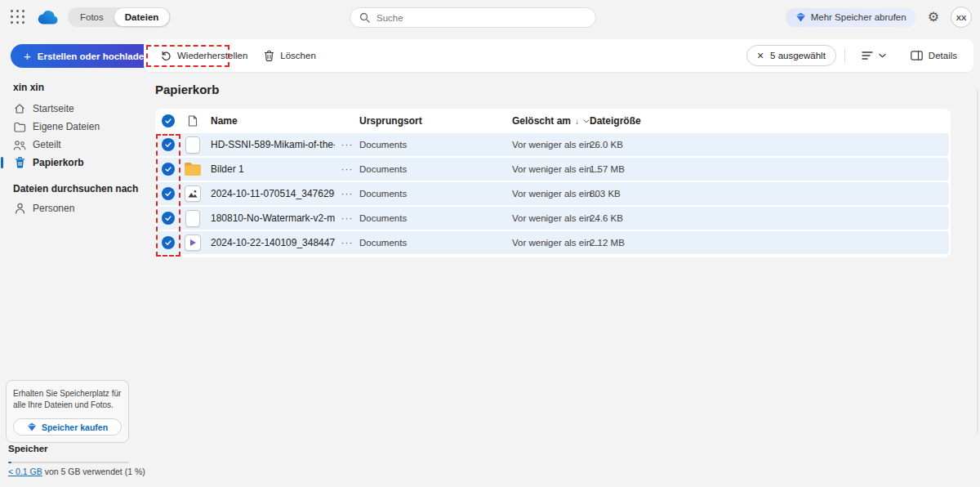 Image resolution: width=980 pixels, height=487 pixels. Describe the element at coordinates (800, 17) in the screenshot. I see `premium-diamond-icon` at that location.